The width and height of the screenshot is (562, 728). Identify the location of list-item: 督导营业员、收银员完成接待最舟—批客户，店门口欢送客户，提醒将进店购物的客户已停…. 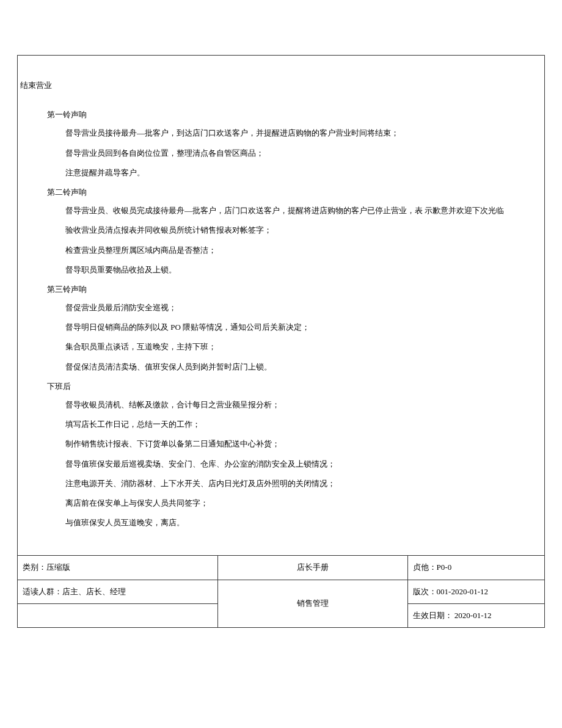
(296, 211).